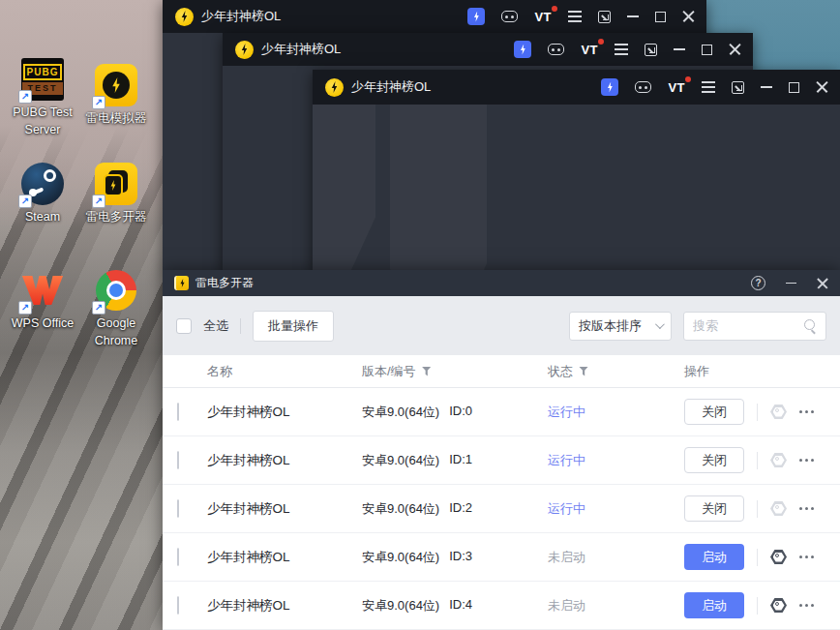  What do you see at coordinates (43, 122) in the screenshot?
I see `desktop-icon-label: PUBG Test Server` at bounding box center [43, 122].